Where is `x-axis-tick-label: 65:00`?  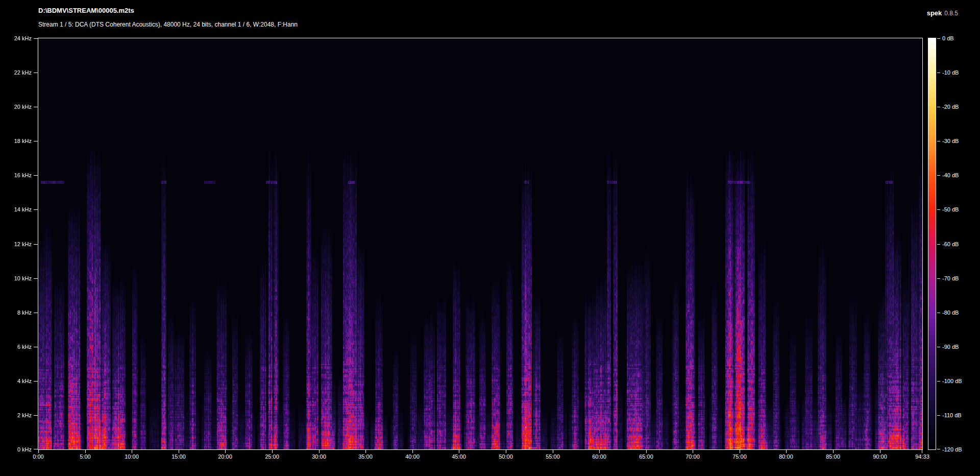
x-axis-tick-label: 65:00 is located at coordinates (646, 457).